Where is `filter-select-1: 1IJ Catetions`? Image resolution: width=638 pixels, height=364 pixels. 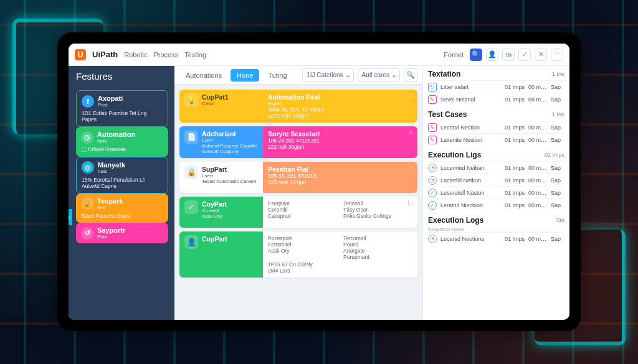
filter-select-1: 1IJ Catetions is located at coordinates (328, 75).